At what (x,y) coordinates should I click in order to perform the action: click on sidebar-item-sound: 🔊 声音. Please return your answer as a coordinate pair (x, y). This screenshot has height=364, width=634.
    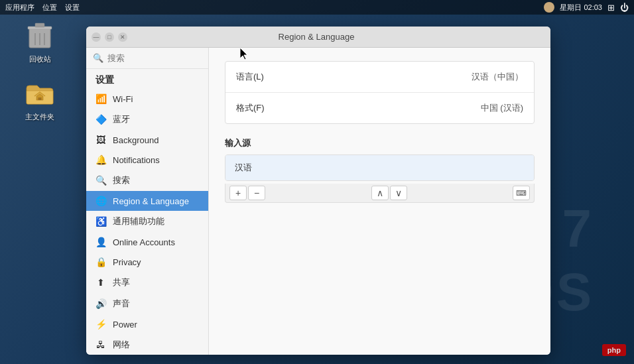
    Looking at the image, I should click on (147, 304).